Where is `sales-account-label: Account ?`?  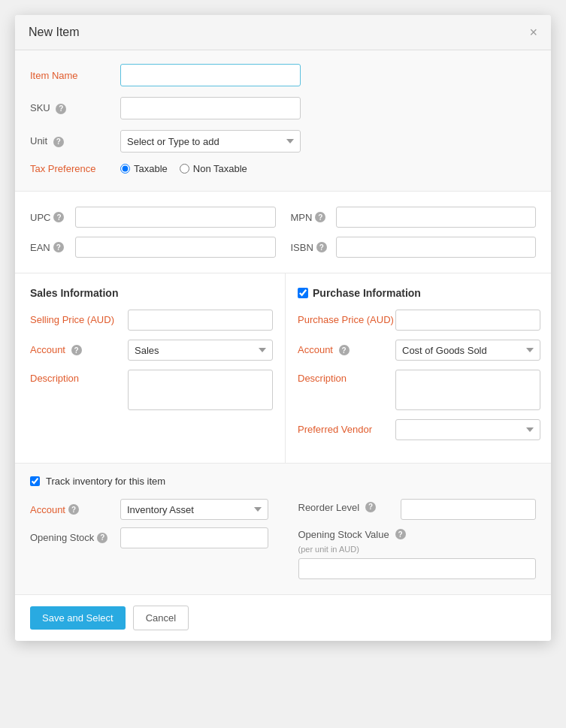
sales-account-label: Account ? is located at coordinates (79, 350).